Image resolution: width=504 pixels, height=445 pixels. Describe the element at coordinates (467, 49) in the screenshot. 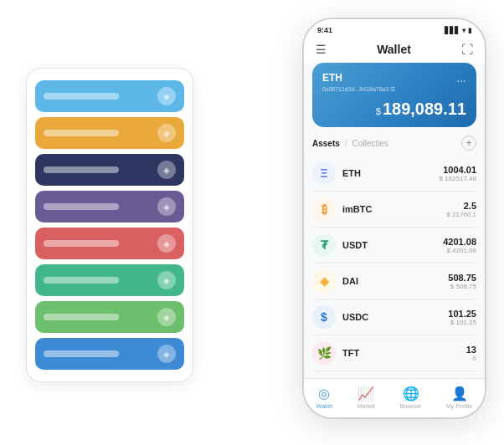

I see `expand-icon: ⛶` at that location.